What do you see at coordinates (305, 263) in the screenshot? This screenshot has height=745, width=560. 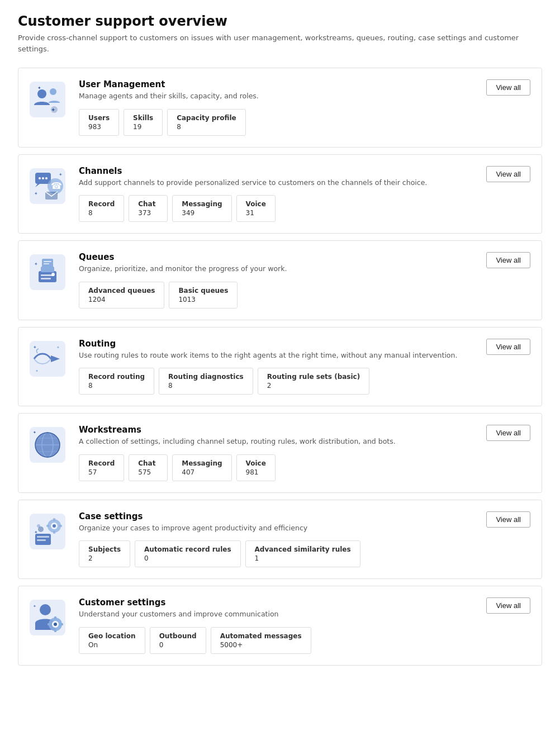 I see `queues-header: Queues Organize, prioritize, and monitor…` at bounding box center [305, 263].